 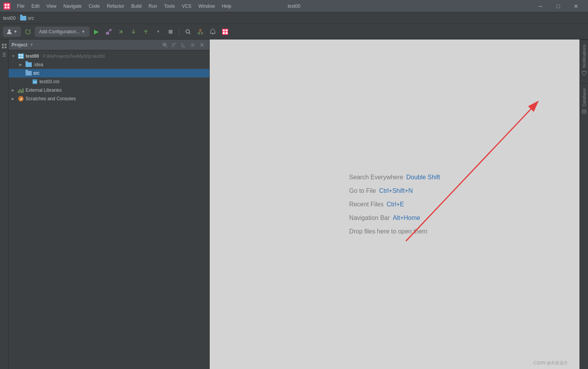 I want to click on hint-search-label: Search Everywhere, so click(x=376, y=177).